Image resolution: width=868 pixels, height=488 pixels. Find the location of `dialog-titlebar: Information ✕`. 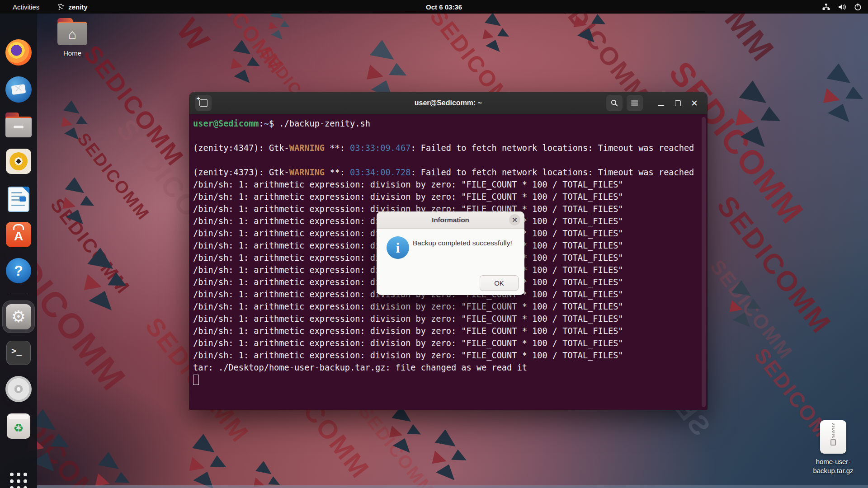

dialog-titlebar: Information ✕ is located at coordinates (450, 220).